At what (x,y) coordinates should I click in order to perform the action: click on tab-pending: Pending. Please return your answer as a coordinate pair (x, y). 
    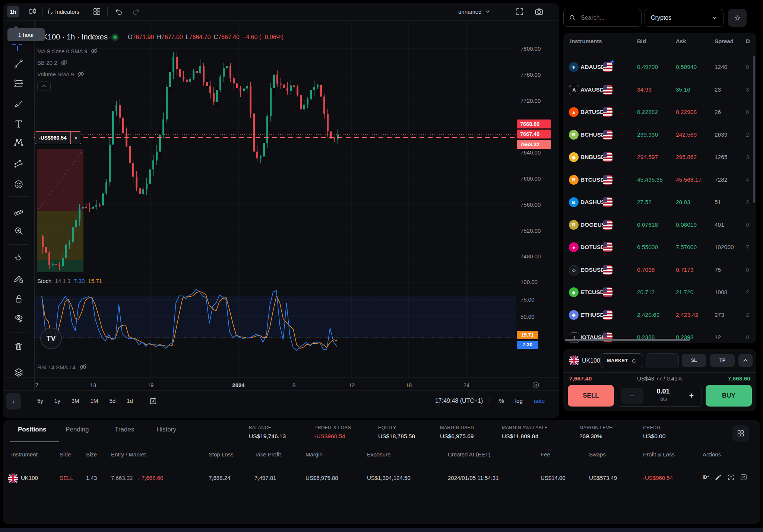
    Looking at the image, I should click on (77, 430).